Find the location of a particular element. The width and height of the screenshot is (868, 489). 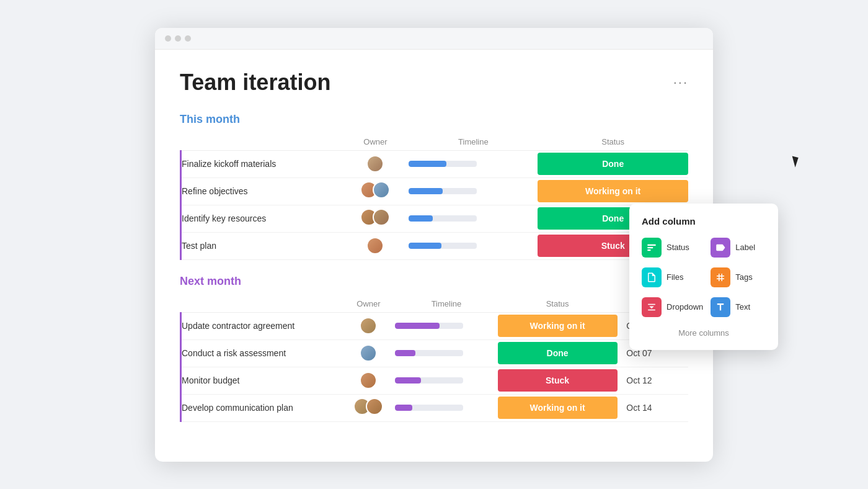

next-month-title: Next month is located at coordinates (434, 282).